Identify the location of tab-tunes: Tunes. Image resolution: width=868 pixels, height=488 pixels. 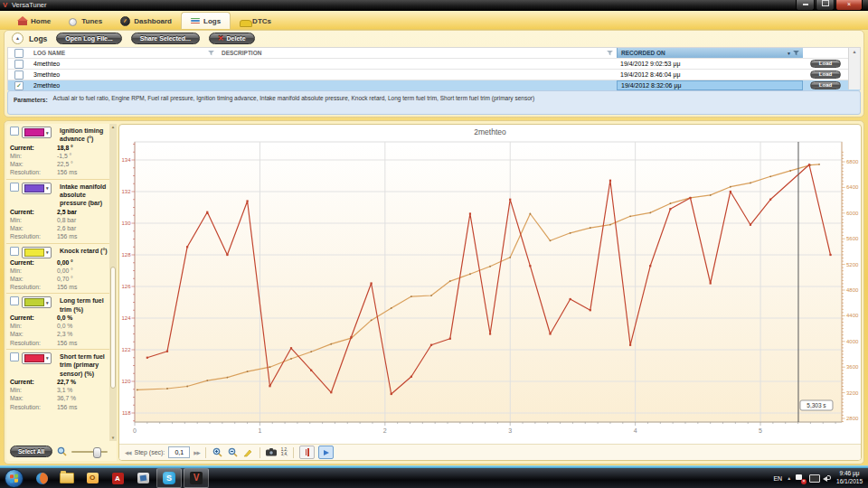
(85, 21).